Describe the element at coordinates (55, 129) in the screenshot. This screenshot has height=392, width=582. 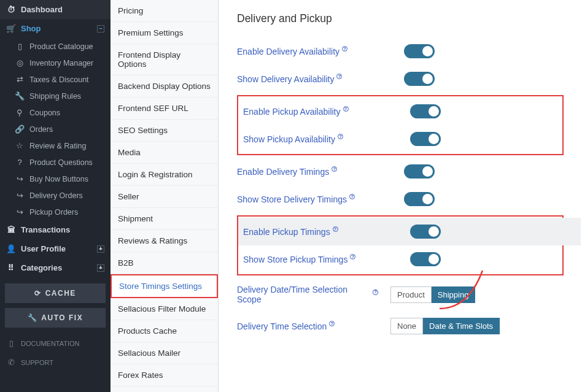
I see `shop-submenu: ▯Product Catalogue ◎Inventory Manager ⇄T…` at that location.